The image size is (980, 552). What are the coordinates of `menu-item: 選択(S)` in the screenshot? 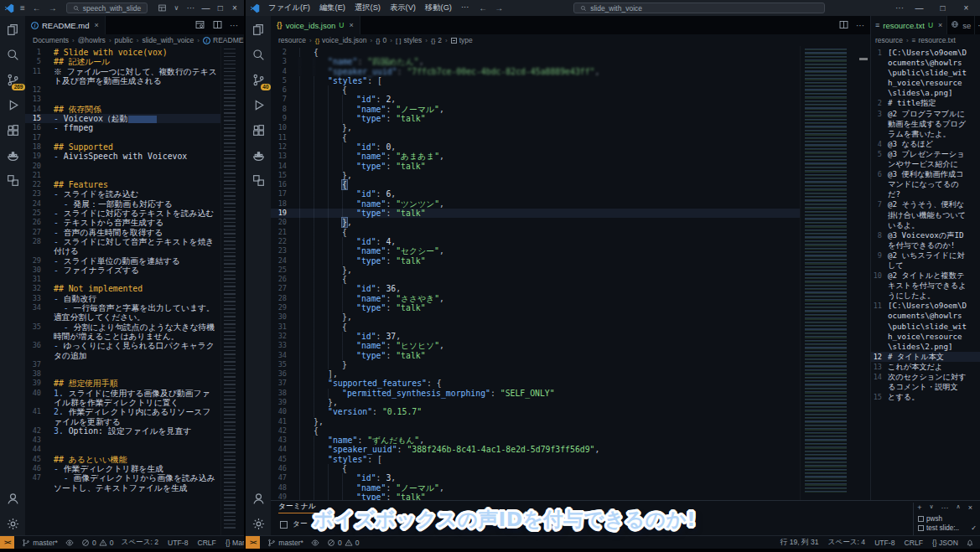 It's located at (367, 8).